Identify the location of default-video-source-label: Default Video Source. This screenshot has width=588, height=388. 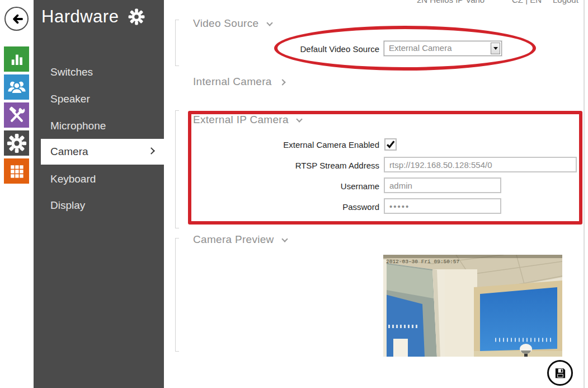
(282, 49).